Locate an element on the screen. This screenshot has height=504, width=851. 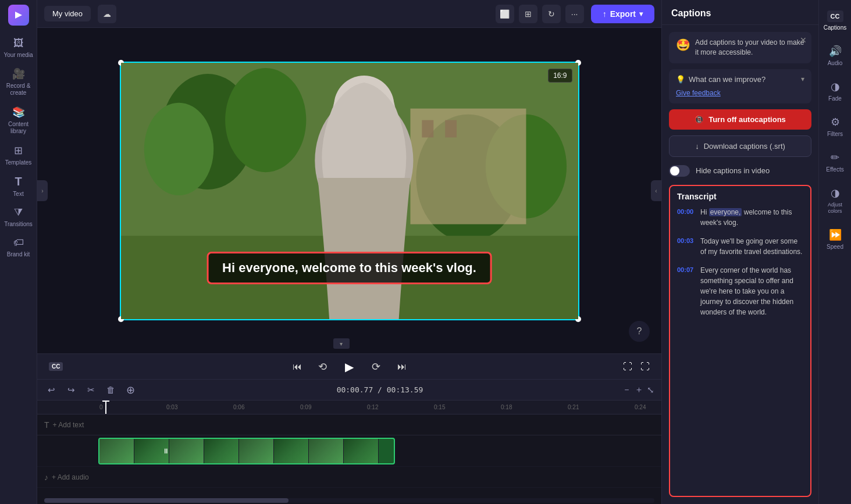
transcript-text-2: Every corner of the world has something … is located at coordinates (752, 291).